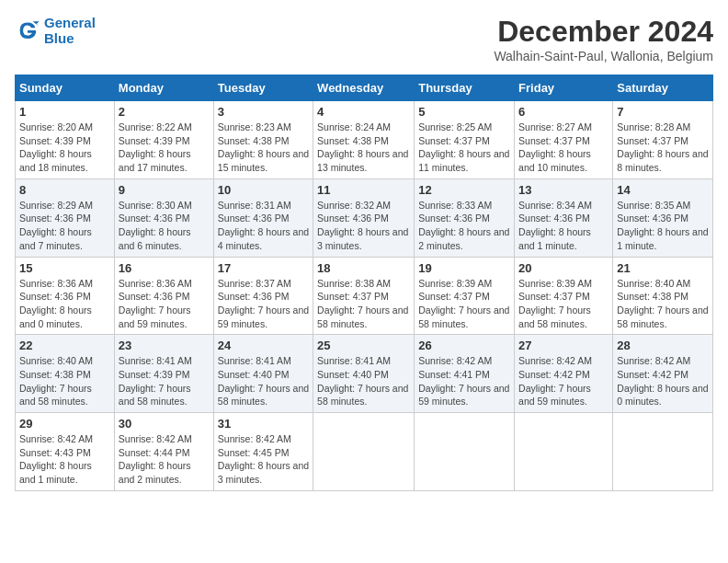 The width and height of the screenshot is (728, 563). What do you see at coordinates (364, 140) in the screenshot?
I see `calendar-week-row: 1Sunrise: 8:20 AMSunset: 4:39 PMDaylight…` at bounding box center [364, 140].